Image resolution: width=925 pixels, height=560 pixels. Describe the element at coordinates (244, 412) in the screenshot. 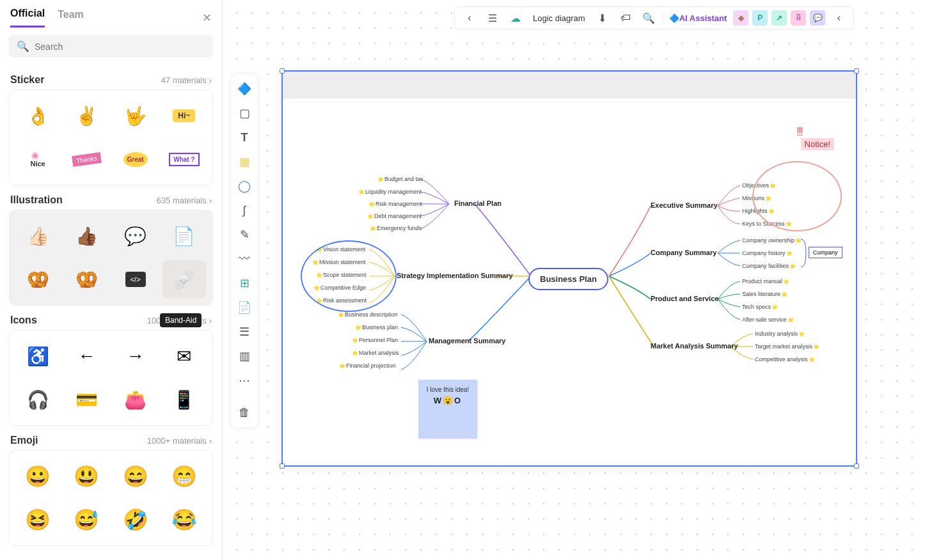

I see `tool-trash-icon: 🗑` at that location.